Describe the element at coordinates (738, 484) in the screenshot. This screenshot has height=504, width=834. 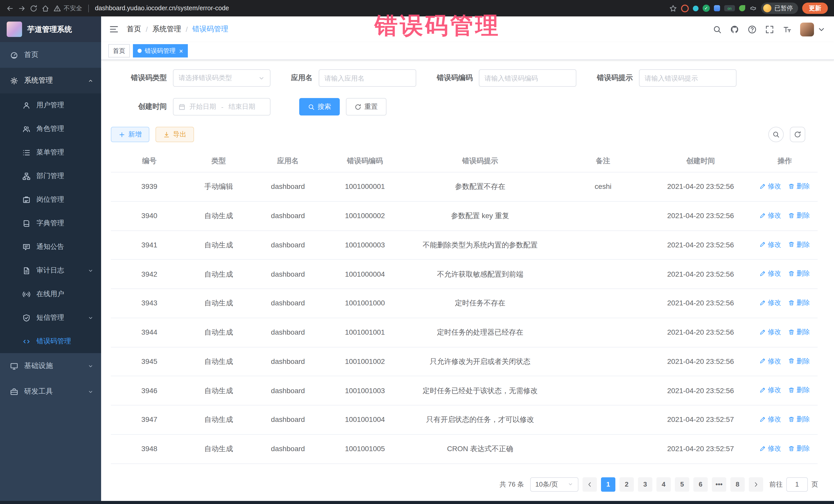
I see `page-button-8: 8` at that location.